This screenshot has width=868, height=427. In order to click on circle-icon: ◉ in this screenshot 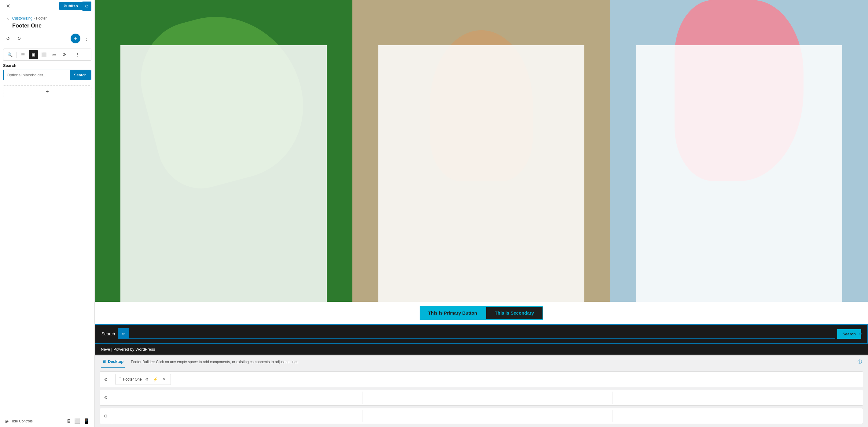, I will do `click(7, 421)`.